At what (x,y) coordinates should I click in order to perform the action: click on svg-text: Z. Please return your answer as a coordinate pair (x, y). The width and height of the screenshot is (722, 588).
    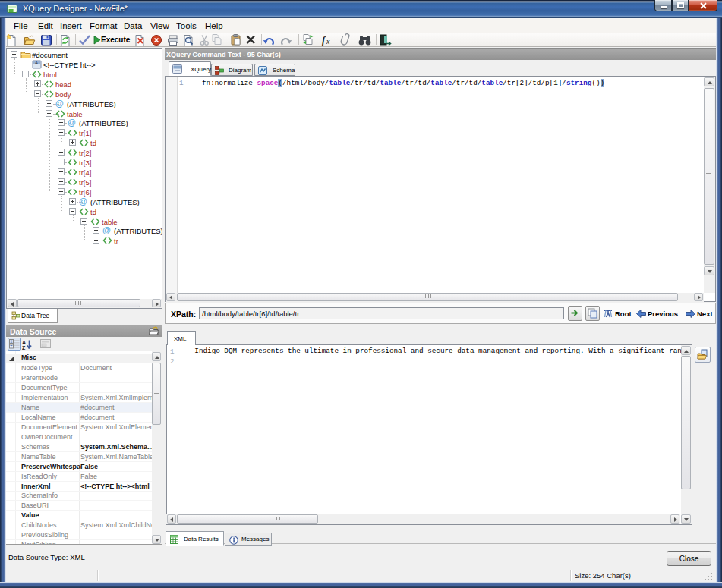
    Looking at the image, I should click on (24, 347).